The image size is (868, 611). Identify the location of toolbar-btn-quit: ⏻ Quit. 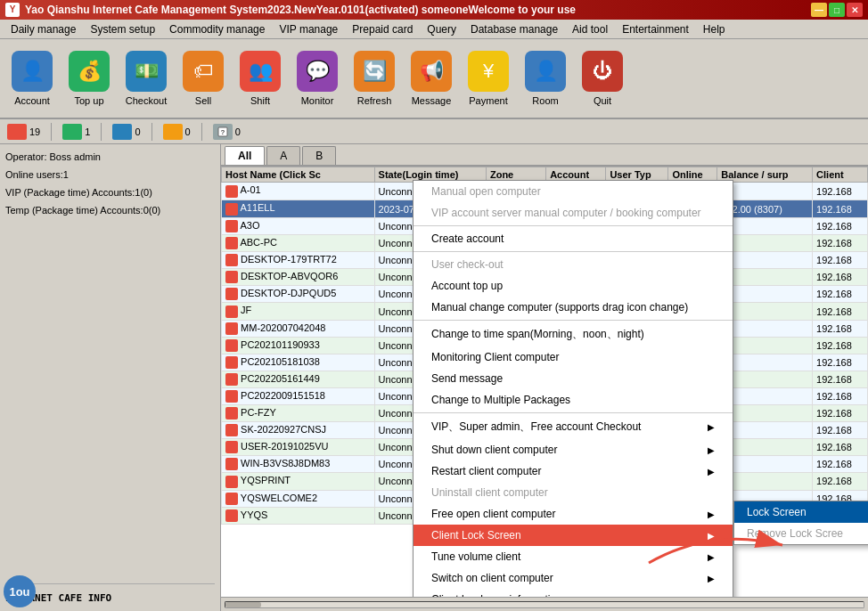
(602, 78).